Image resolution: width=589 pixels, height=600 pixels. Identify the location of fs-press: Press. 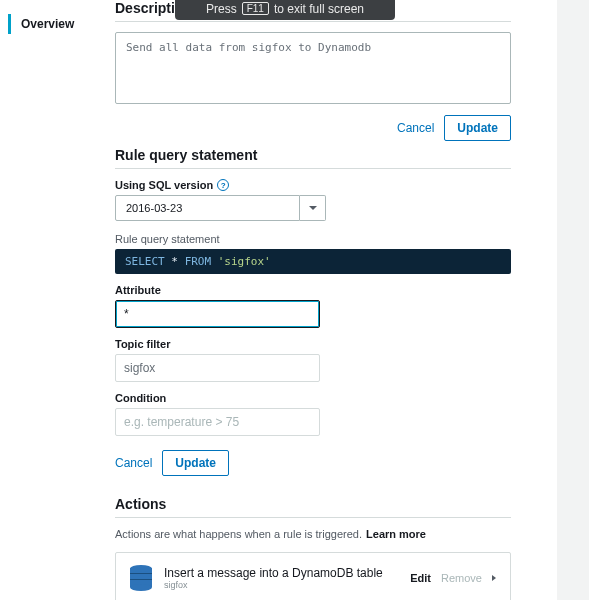
(222, 9).